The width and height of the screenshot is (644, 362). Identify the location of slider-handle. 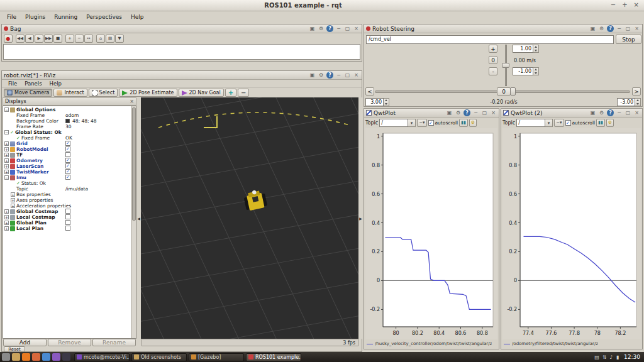
(506, 65).